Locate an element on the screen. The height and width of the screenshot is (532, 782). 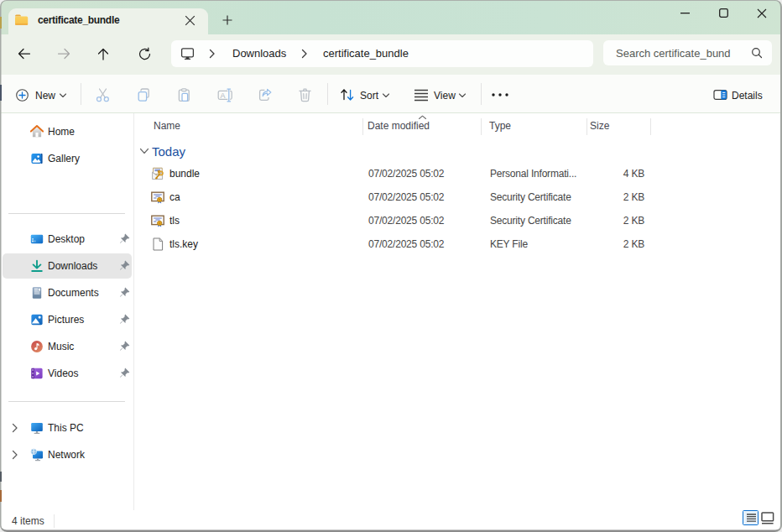
svg-text: A is located at coordinates (223, 96).